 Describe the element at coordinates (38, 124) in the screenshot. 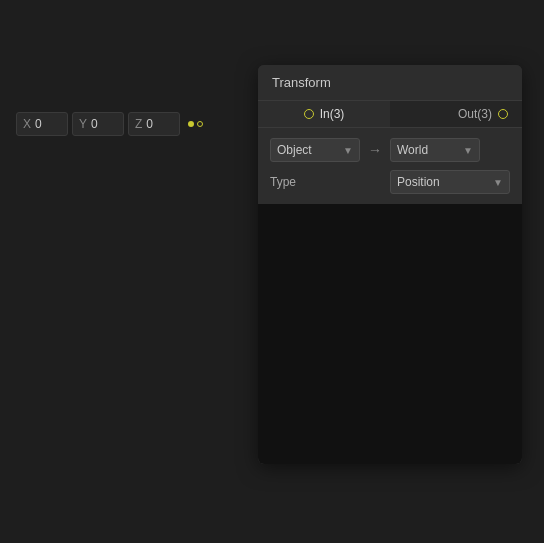

I see `x-value: 0` at that location.